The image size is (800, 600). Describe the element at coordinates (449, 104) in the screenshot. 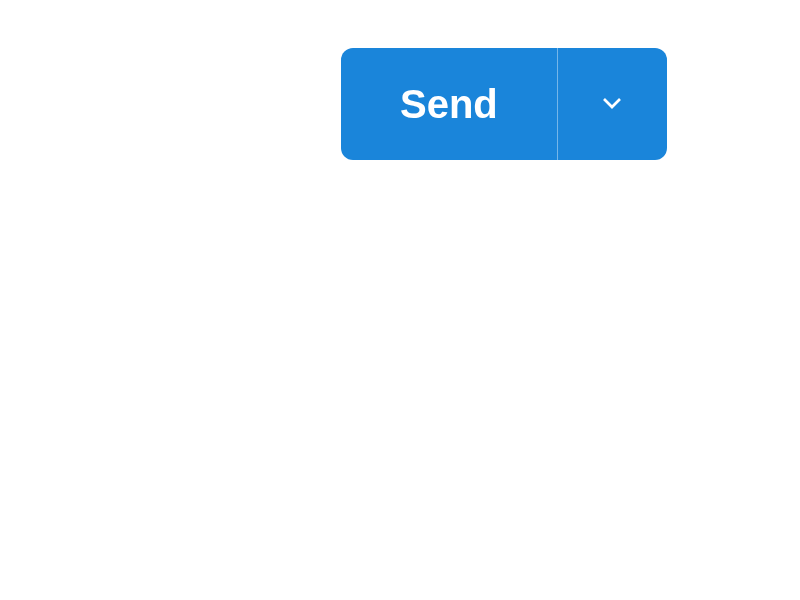

I see `send-button-label: Send` at that location.